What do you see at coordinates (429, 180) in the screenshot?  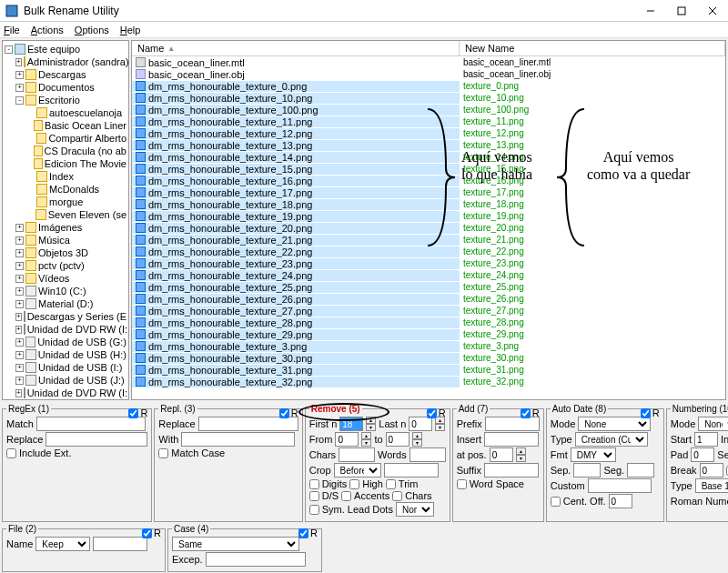 I see `file-row: dm_rms_honourable_texture_16.pngtexture_…` at bounding box center [429, 180].